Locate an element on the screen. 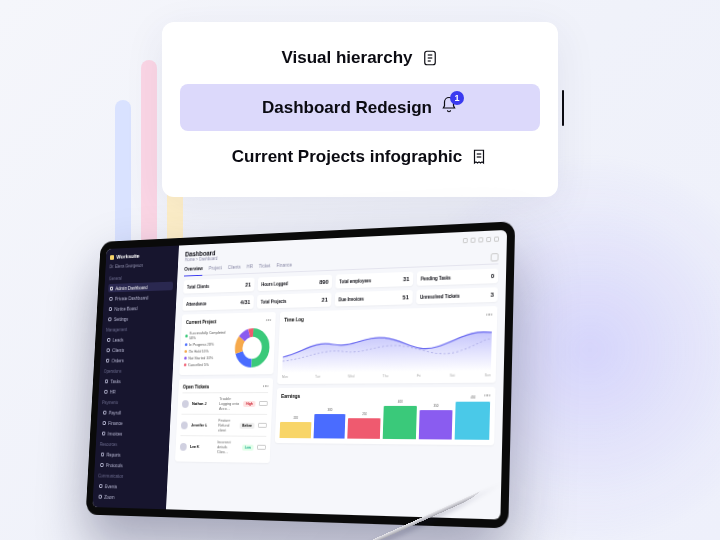  time-log-panel: Time Log is located at coordinates (387, 345).